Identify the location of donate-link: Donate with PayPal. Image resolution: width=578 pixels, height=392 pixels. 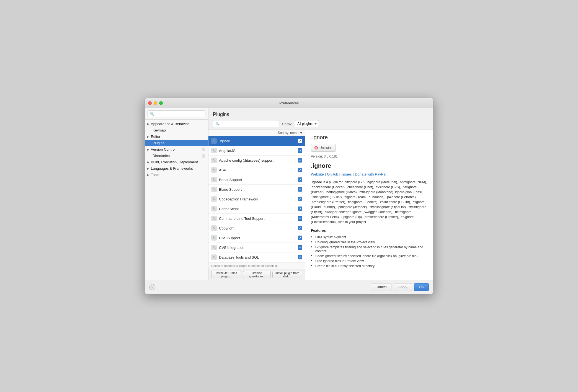
(370, 174).